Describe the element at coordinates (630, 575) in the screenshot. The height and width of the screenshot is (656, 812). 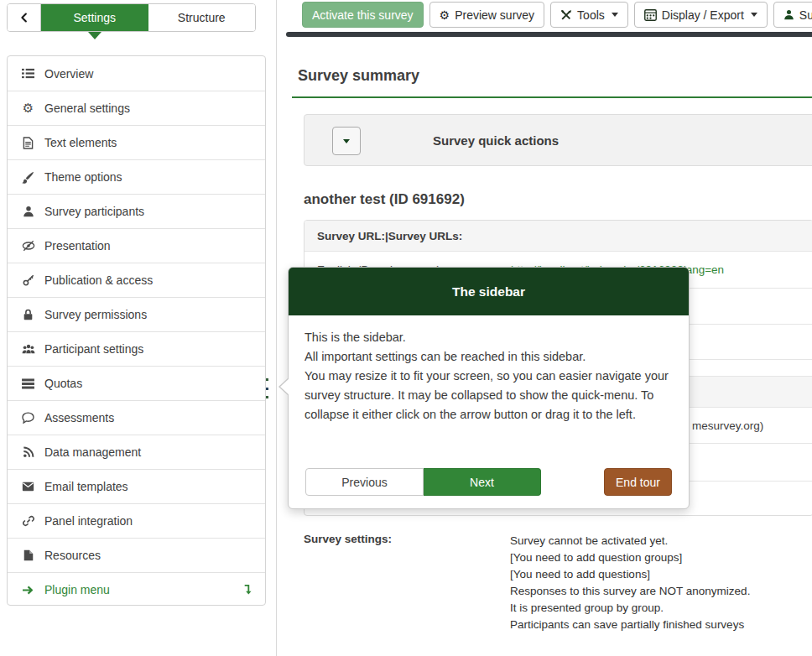
I see `settings-line: [You need to add questions]` at that location.